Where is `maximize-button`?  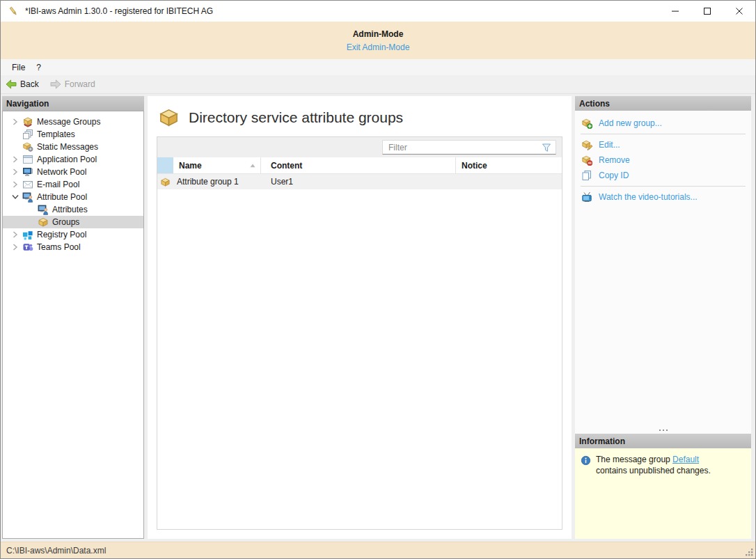 maximize-button is located at coordinates (707, 11).